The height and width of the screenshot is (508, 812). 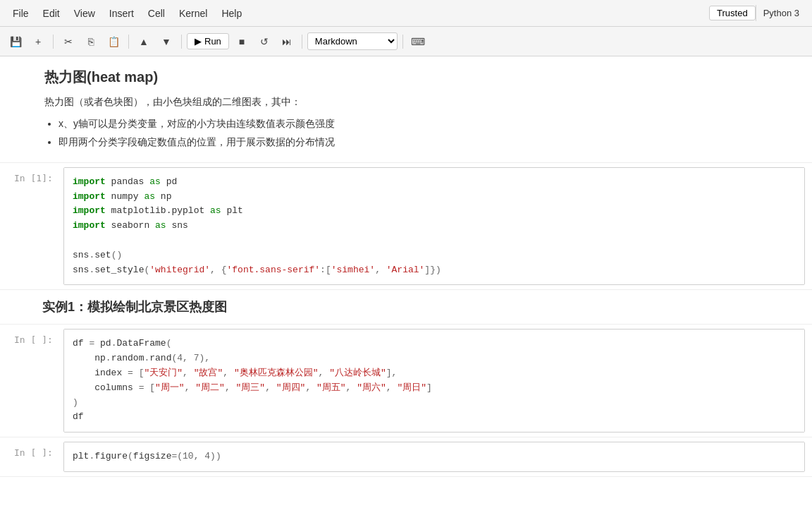 I want to click on cut-button: ✂, so click(x=68, y=42).